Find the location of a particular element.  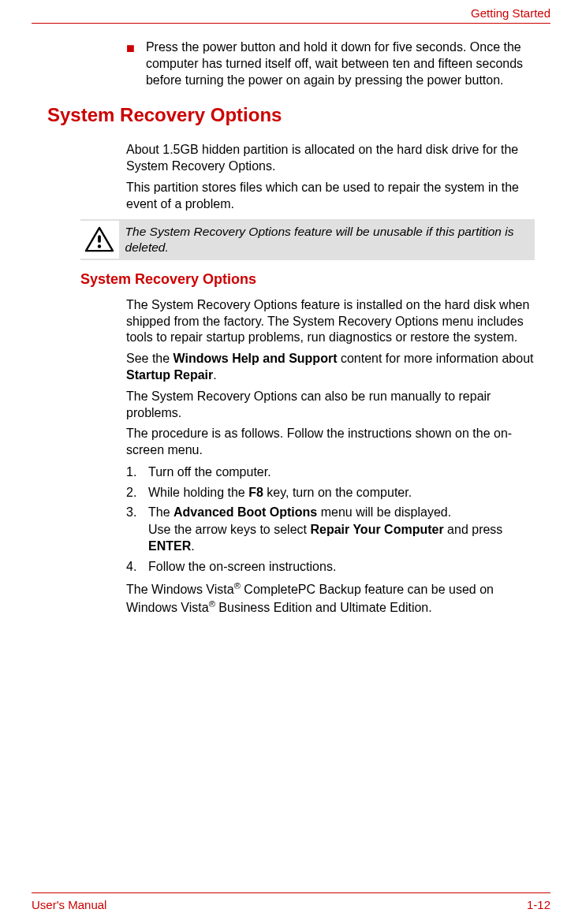

heading-system-recovery-options: System Recovery Options is located at coordinates (291, 115).